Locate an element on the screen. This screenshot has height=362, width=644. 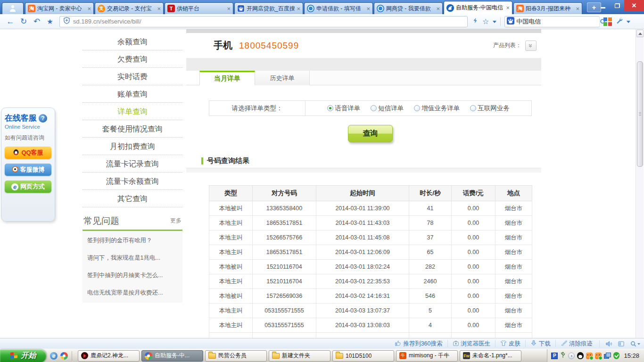
sidebar-item-other-query: 其它查询 is located at coordinates (132, 199).